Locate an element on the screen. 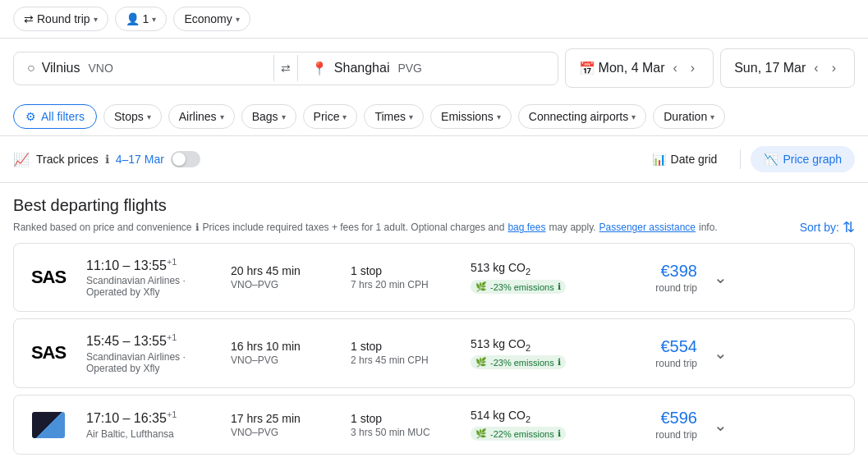 This screenshot has height=471, width=868. co2-value: 513 kg CO2 is located at coordinates (536, 345).